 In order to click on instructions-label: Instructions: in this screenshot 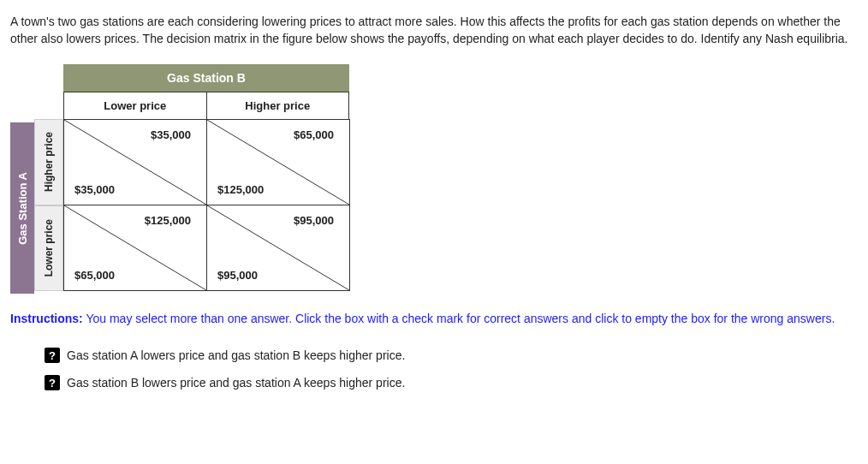, I will do `click(46, 318)`.